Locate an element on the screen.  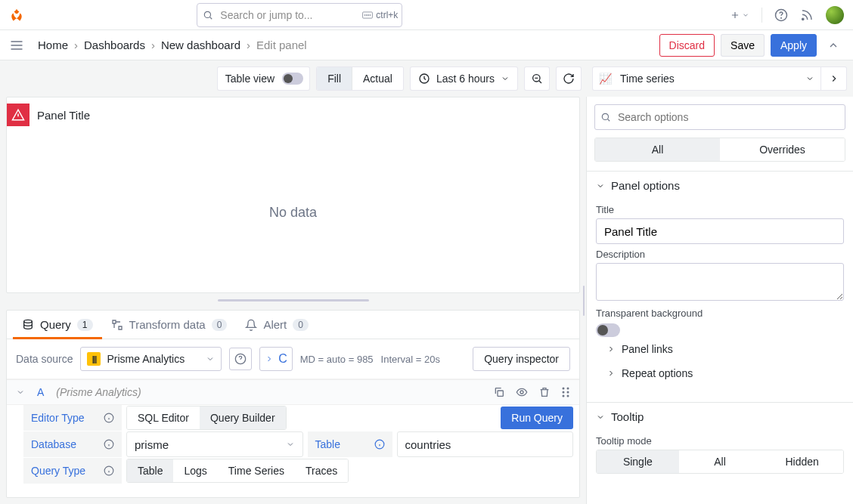
transparent-toggle is located at coordinates (608, 330).